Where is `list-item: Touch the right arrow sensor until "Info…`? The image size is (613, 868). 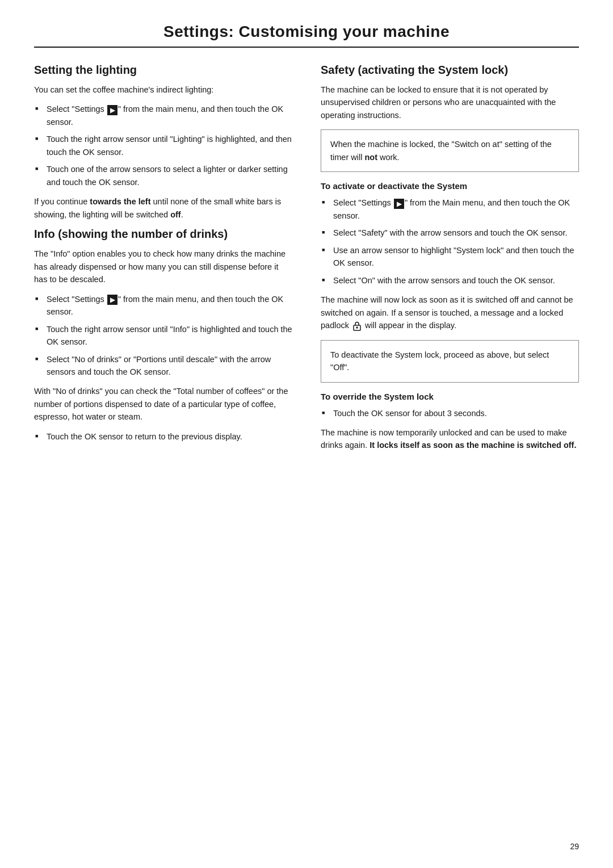
list-item: Touch the right arrow sensor until "Info… is located at coordinates (163, 336).